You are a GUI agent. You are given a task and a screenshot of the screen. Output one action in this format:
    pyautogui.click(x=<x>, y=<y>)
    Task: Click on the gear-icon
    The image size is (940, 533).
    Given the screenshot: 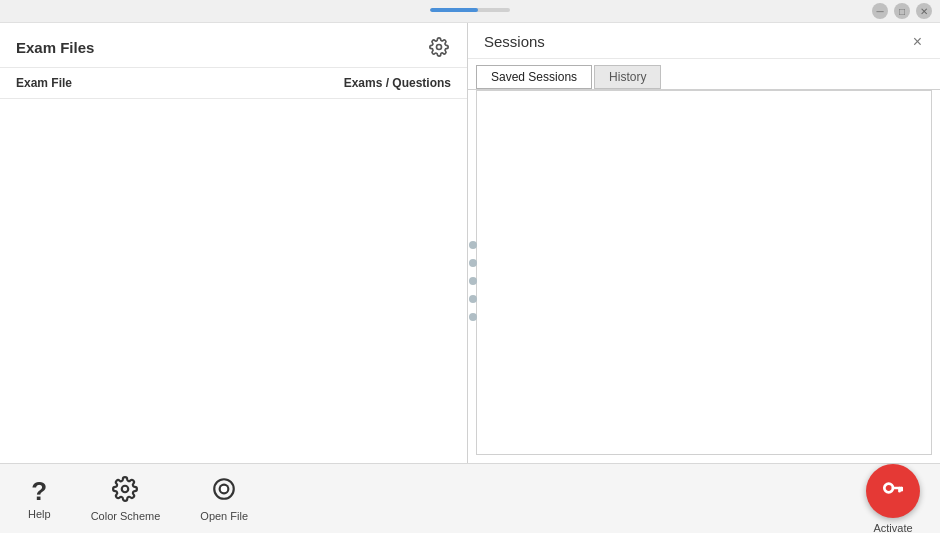 What is the action you would take?
    pyautogui.click(x=439, y=47)
    